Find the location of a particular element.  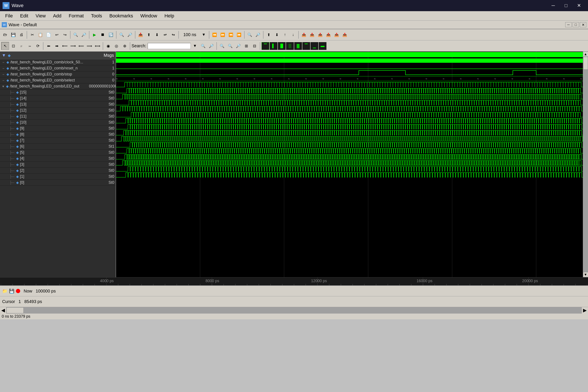

new-button: 🗁 is located at coordinates (5, 35).